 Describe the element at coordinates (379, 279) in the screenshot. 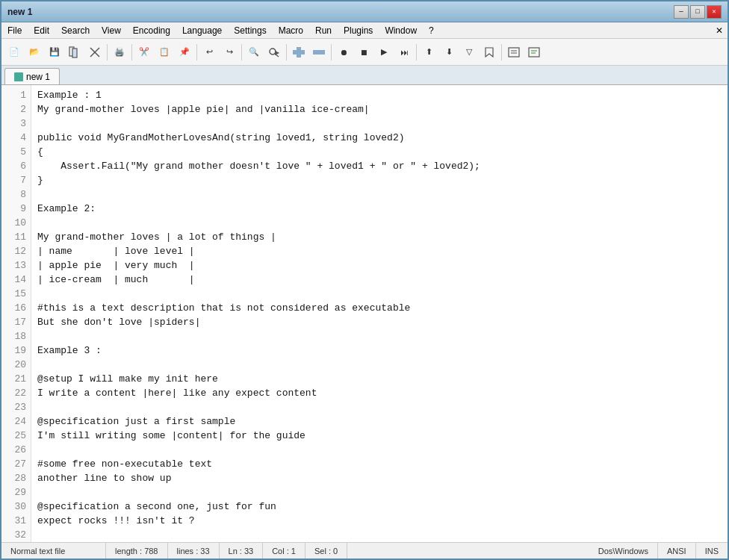

I see `editor-line: | ice-cream | much |` at that location.